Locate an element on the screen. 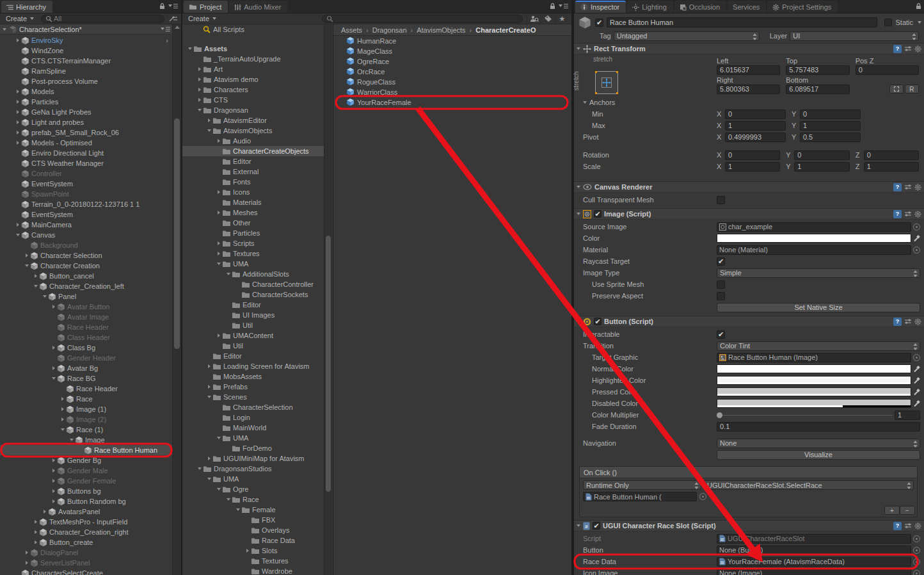 Image resolution: width=924 pixels, height=575 pixels. hierarchy-row: TextMeshPro - InputField is located at coordinates (86, 522).